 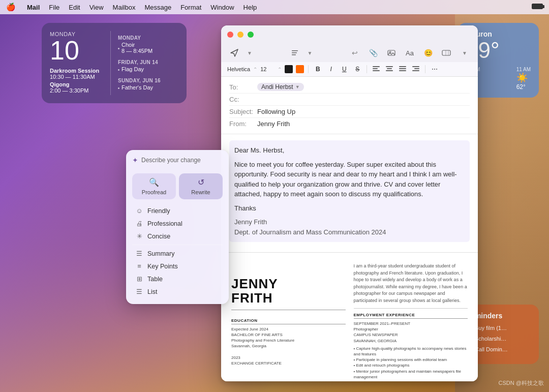 I want to click on weather-time-2: 11 AM, so click(x=524, y=69).